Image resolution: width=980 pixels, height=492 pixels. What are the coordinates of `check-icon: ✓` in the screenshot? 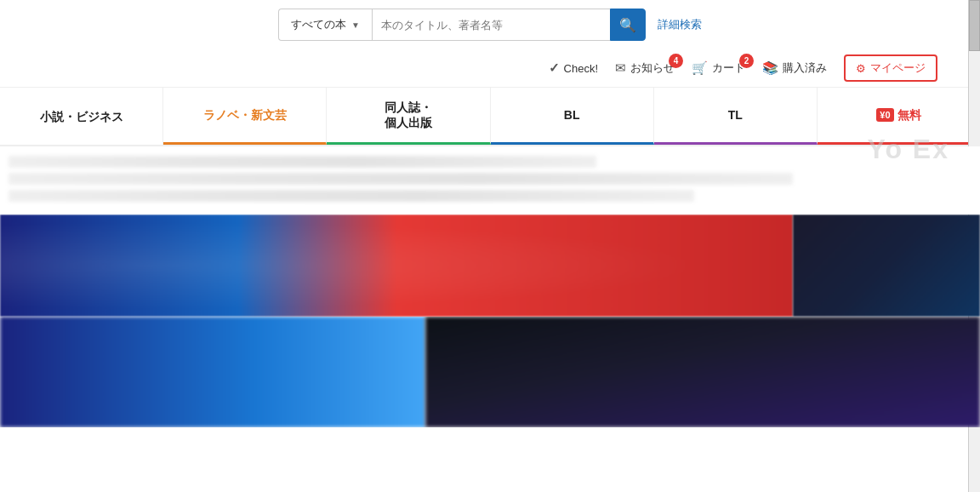 It's located at (555, 68).